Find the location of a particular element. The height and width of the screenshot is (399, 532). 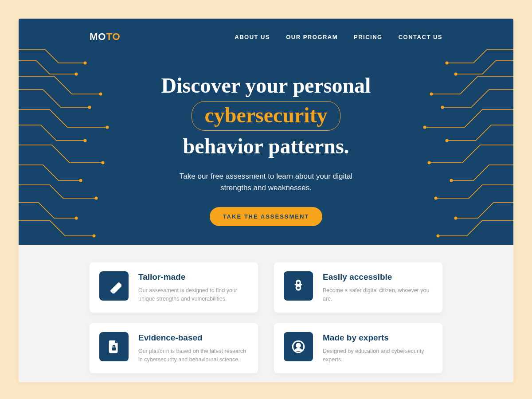

nav-pricing: PRICING is located at coordinates (368, 37).